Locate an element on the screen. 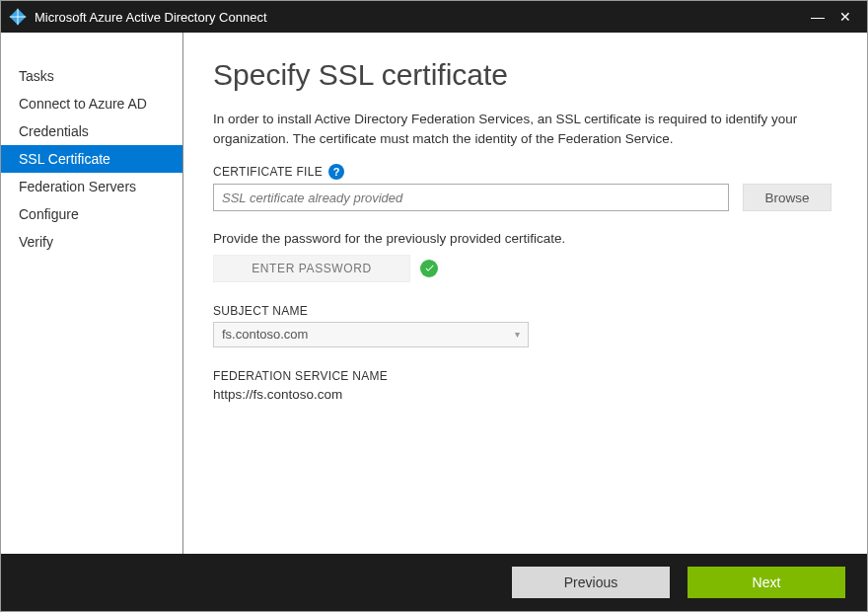 The image size is (868, 612). certificate-file-input is located at coordinates (471, 197).